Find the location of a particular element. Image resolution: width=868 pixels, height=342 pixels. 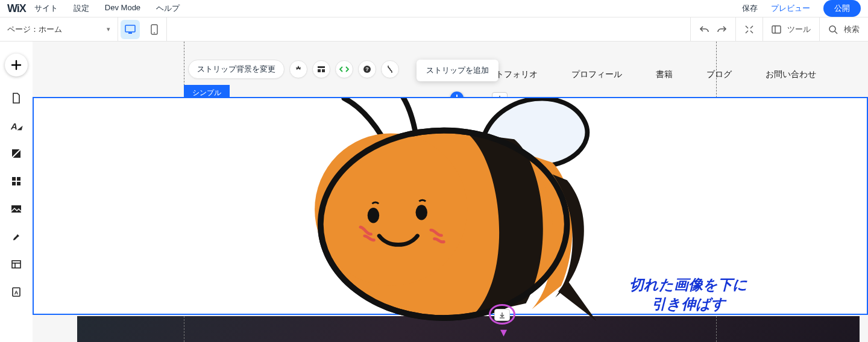

search-label: 検索 is located at coordinates (852, 30).